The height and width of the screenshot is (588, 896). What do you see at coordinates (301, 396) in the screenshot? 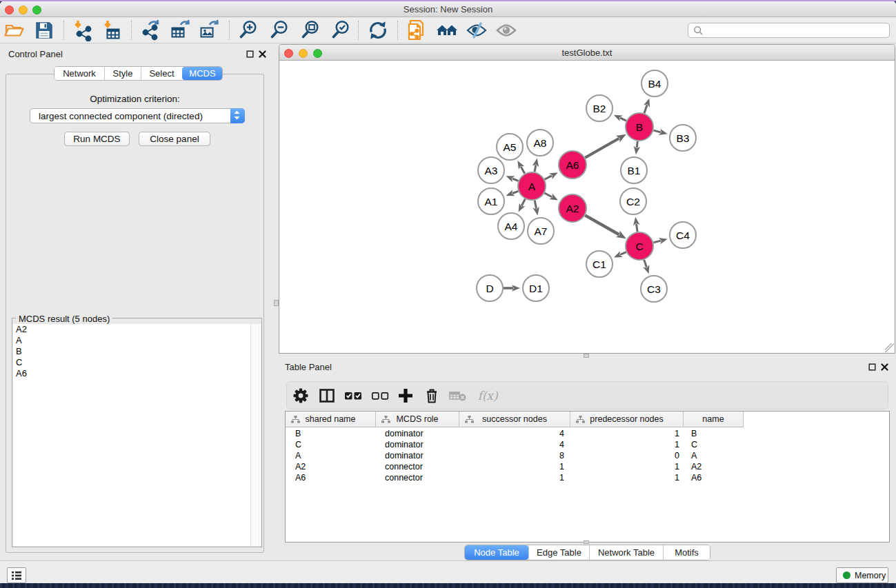
I see `table-mode-button` at bounding box center [301, 396].